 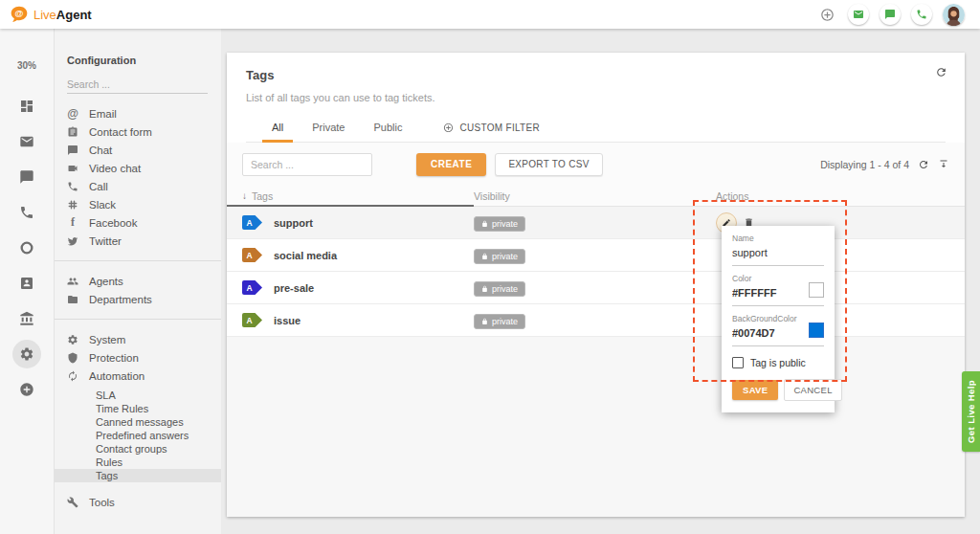 I want to click on liveagent-logo: @ LiveAgent, so click(x=46, y=14).